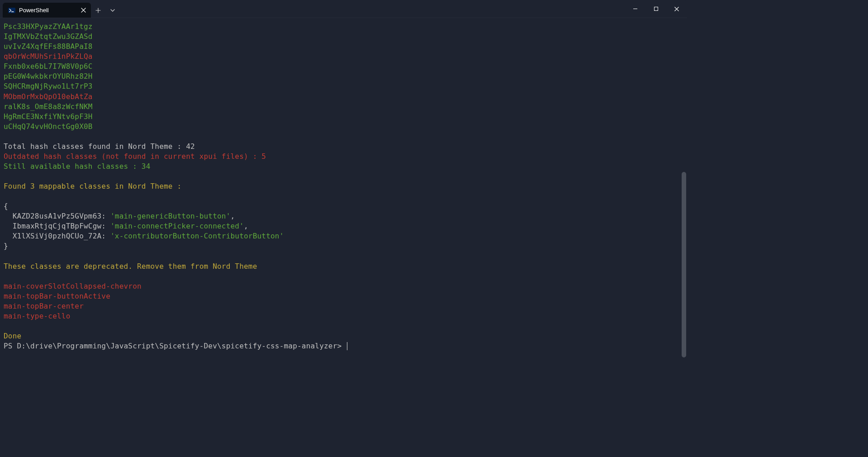  I want to click on tab-title: PowerShell, so click(49, 10).